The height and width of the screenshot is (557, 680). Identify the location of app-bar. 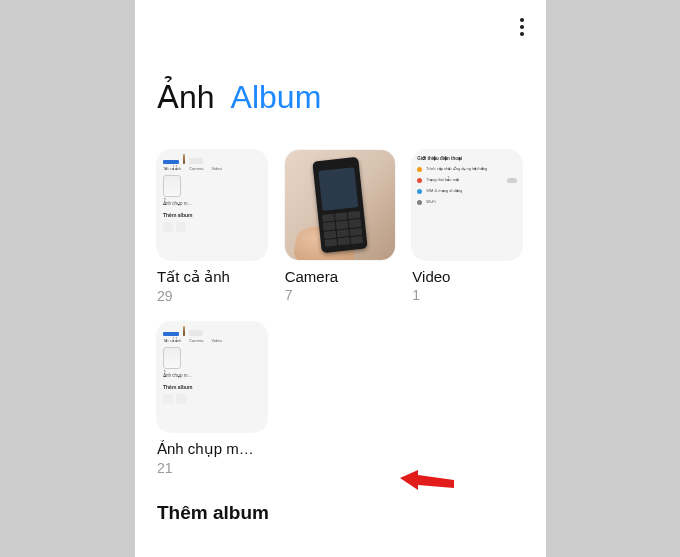
(340, 20).